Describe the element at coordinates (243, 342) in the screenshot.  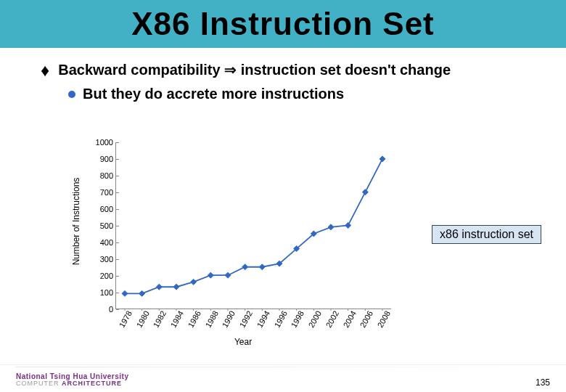
I see `x-axis-label: Year` at that location.